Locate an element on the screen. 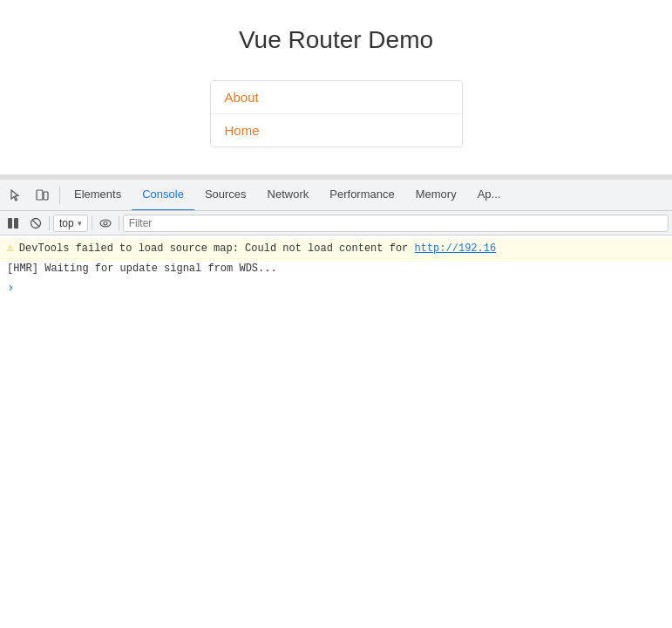 The image size is (672, 628). prompt-arrow-icon: › is located at coordinates (10, 288).